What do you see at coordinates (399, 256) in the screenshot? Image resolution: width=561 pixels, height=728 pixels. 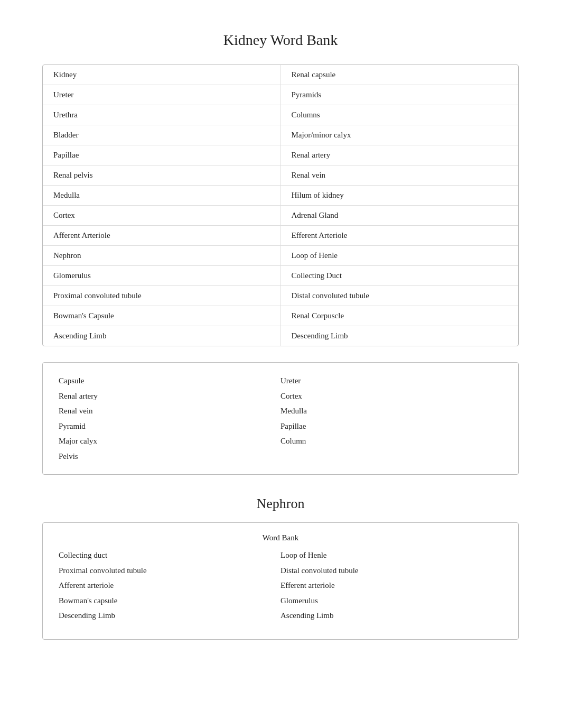 I see `table-cell-right: Loop of Henle` at bounding box center [399, 256].